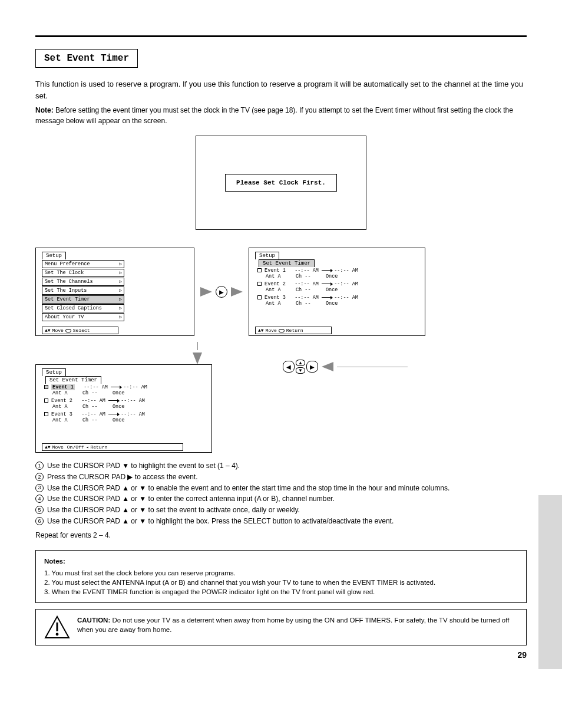 The image size is (562, 728). What do you see at coordinates (281, 477) in the screenshot?
I see `step-item: 2Press the CURSOR PAD ▶ to access the ev…` at bounding box center [281, 477].